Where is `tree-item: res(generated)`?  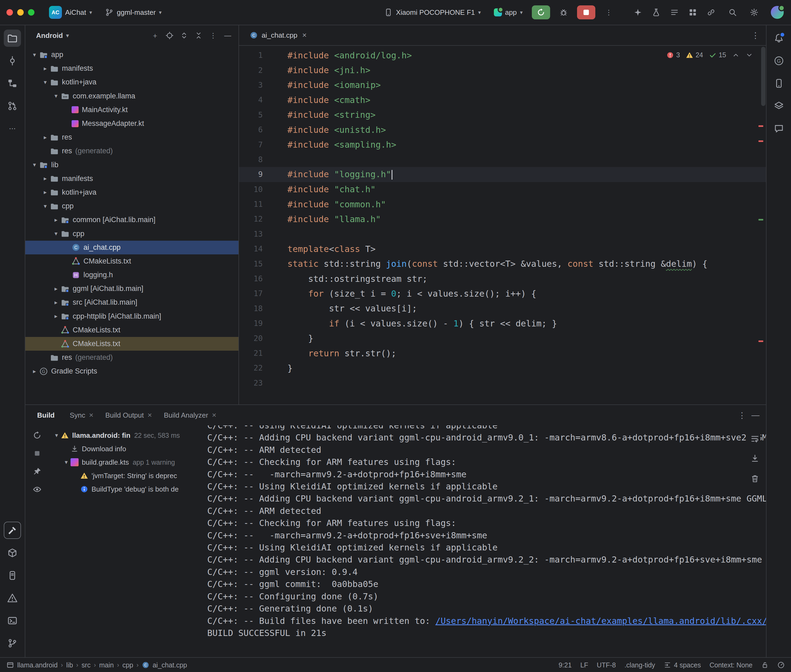
tree-item: res(generated) is located at coordinates (132, 357).